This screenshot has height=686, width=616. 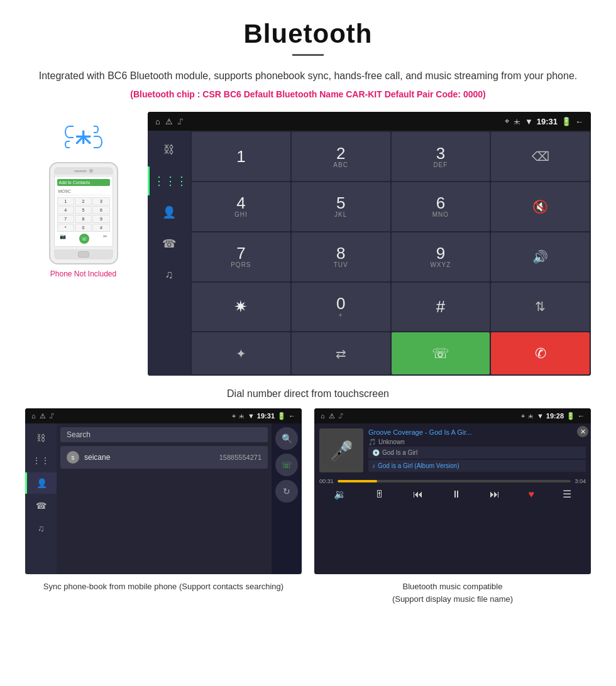 What do you see at coordinates (84, 239) in the screenshot?
I see `phone-bottom-row: 📷 ☏ ✂` at bounding box center [84, 239].